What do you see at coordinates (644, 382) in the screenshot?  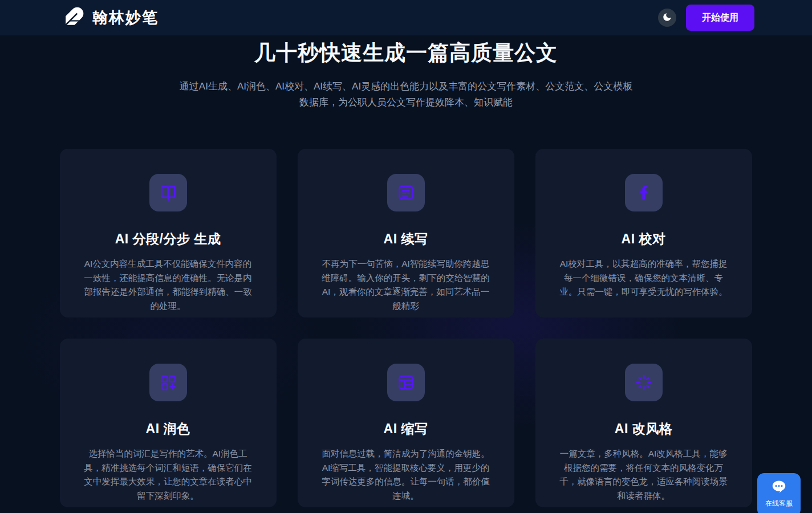 I see `spinner-burst-icon` at bounding box center [644, 382].